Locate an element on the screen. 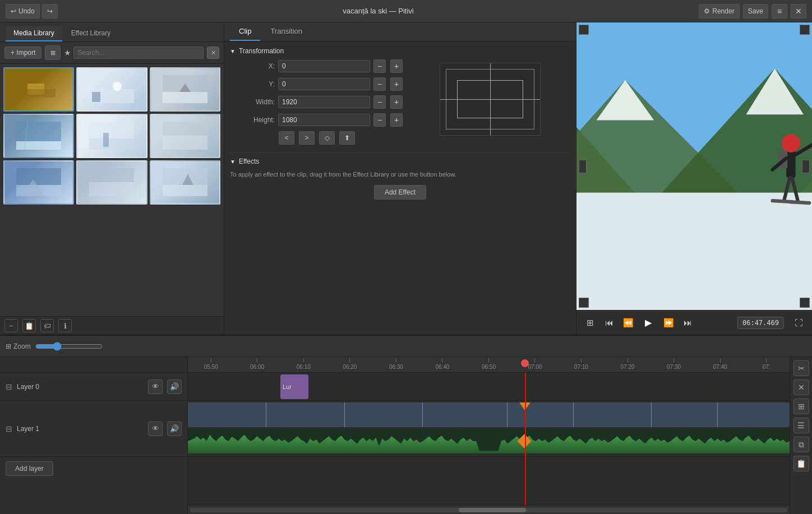 The image size is (812, 514). eye-icon: 👁 is located at coordinates (156, 387).